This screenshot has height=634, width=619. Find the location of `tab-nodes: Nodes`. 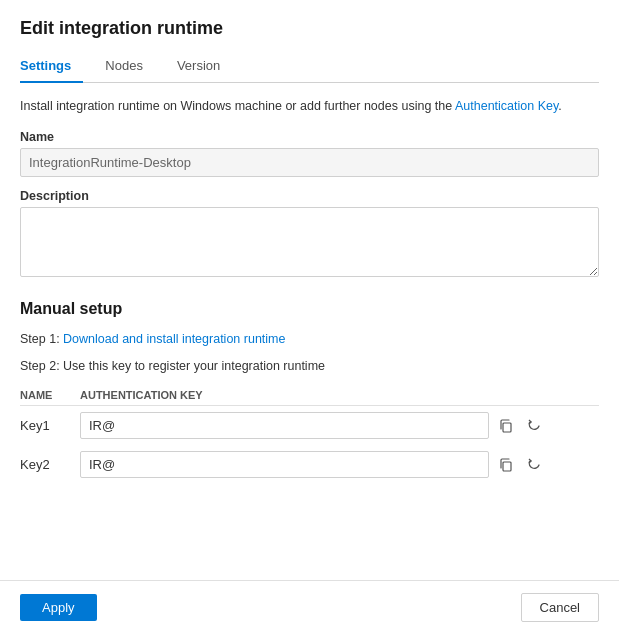

tab-nodes: Nodes is located at coordinates (129, 68).